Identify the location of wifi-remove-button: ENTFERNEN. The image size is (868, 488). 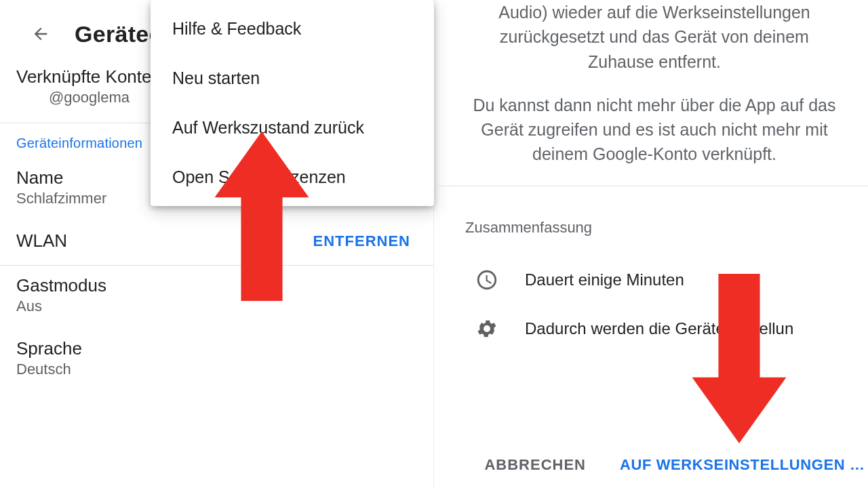
(365, 241).